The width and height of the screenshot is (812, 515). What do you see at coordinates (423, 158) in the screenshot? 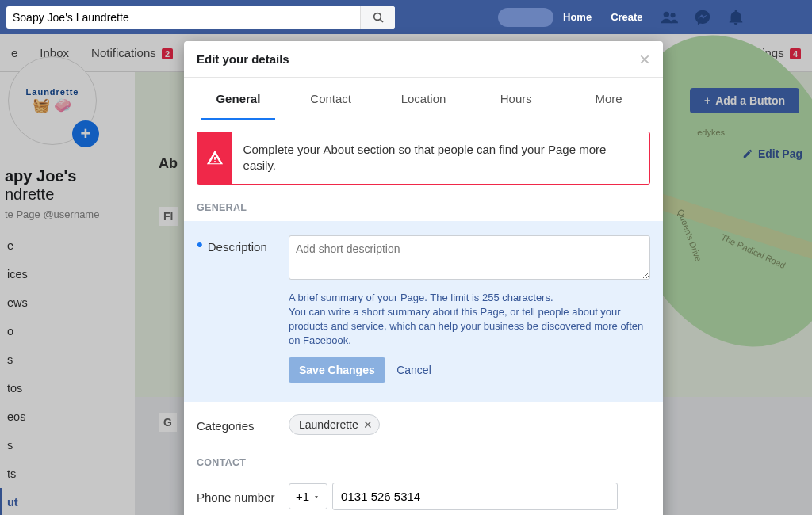
I see `completion-alert: Complete your About section so that peop…` at bounding box center [423, 158].